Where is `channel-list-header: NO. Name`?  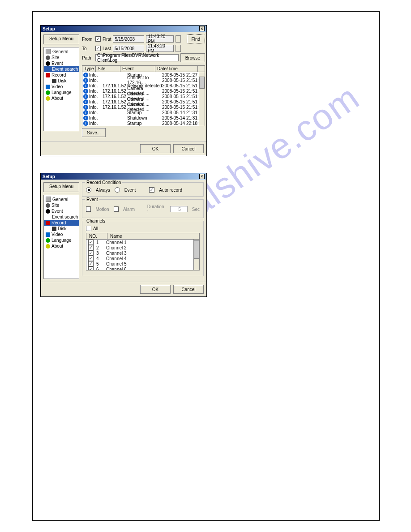 channel-list-header: NO. Name is located at coordinates (143, 236).